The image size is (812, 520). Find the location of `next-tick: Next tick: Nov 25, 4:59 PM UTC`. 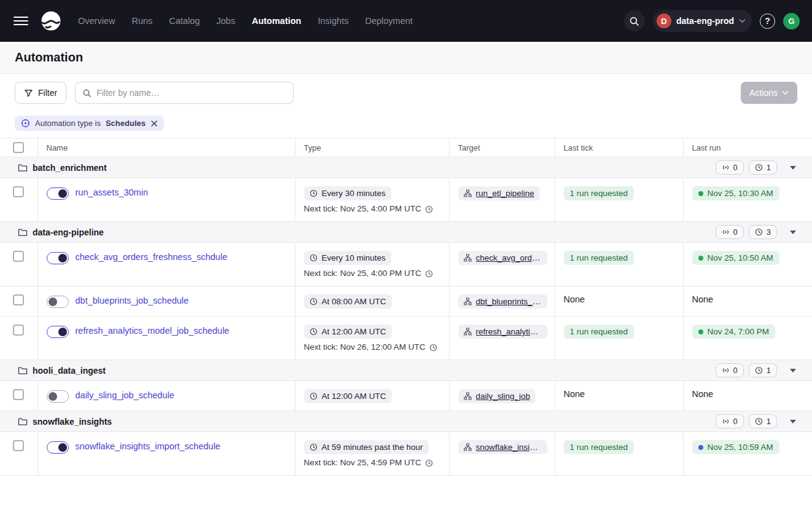

next-tick: Next tick: Nov 25, 4:59 PM UTC is located at coordinates (373, 463).